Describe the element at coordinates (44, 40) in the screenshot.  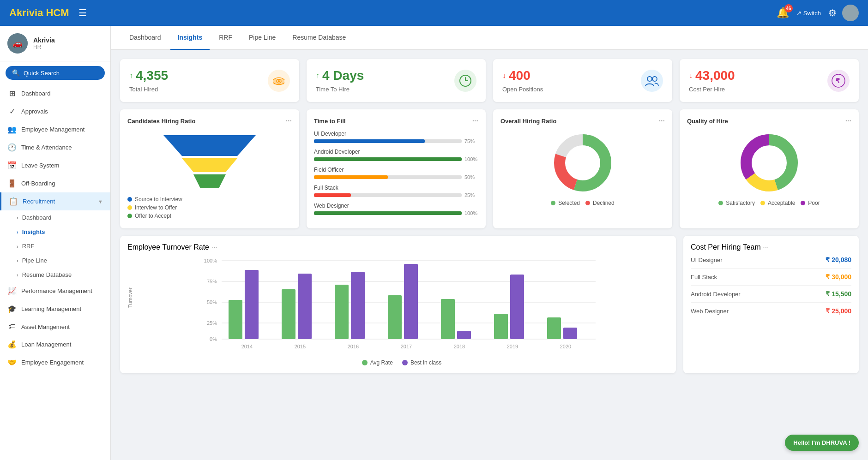
I see `profile-name: Akrivia` at that location.